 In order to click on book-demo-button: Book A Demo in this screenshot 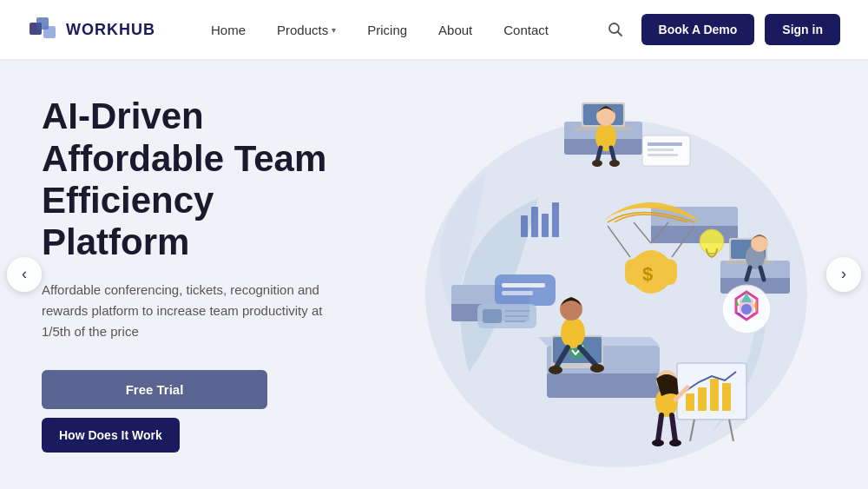, I will do `click(698, 30)`.